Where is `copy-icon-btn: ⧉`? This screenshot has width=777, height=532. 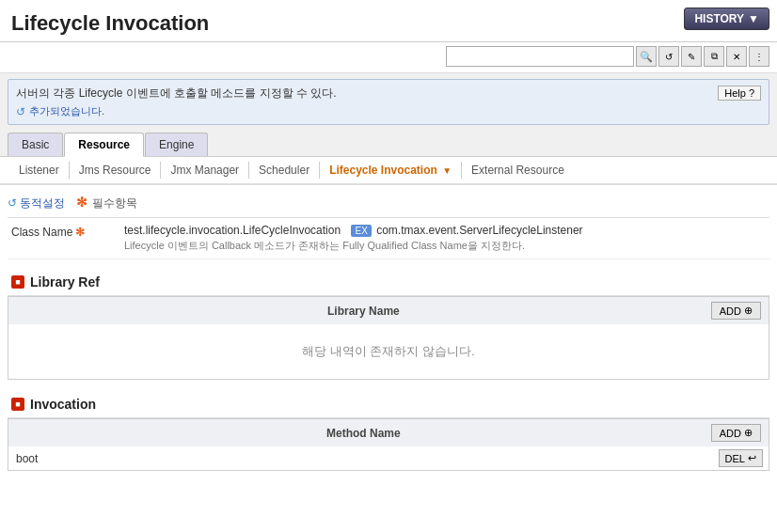 copy-icon-btn: ⧉ is located at coordinates (714, 56).